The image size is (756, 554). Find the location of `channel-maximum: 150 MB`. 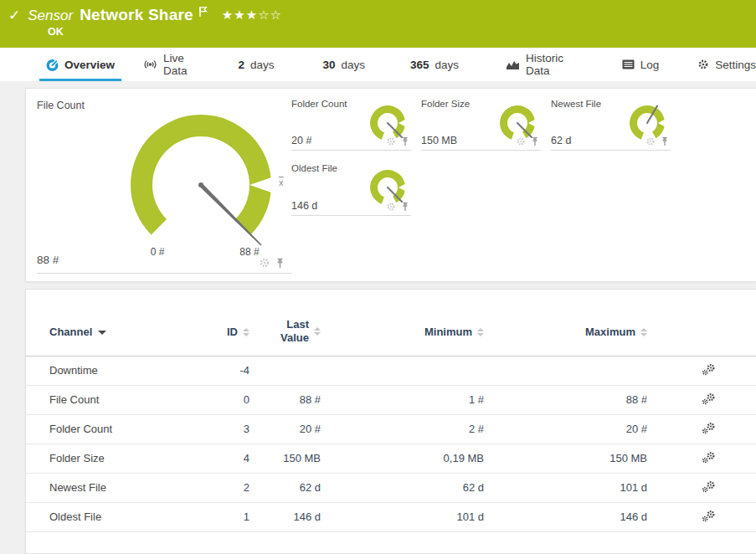

channel-maximum: 150 MB is located at coordinates (566, 459).